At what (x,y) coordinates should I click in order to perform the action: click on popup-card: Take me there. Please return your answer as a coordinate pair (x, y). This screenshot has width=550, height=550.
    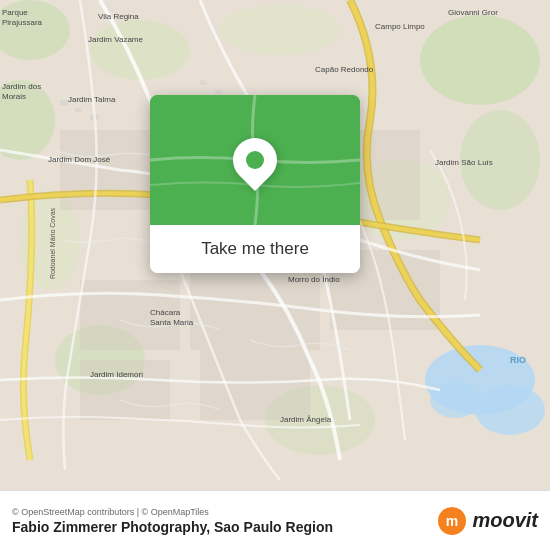
    Looking at the image, I should click on (255, 184).